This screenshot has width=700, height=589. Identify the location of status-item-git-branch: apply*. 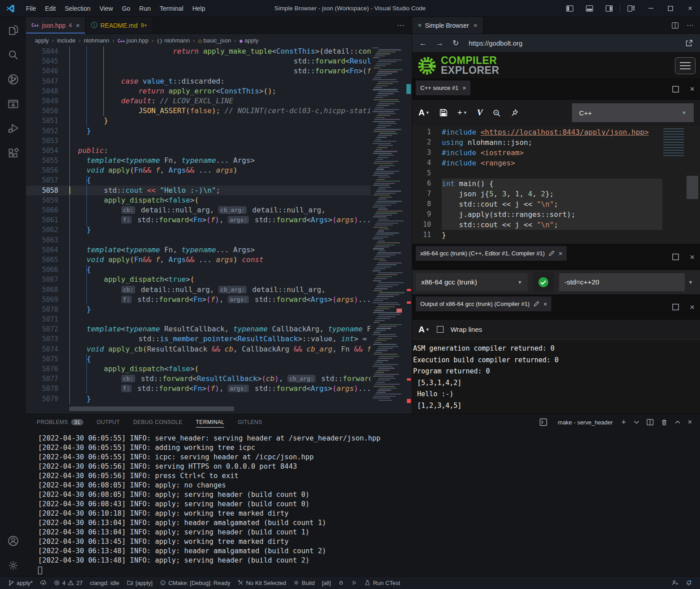
(21, 583).